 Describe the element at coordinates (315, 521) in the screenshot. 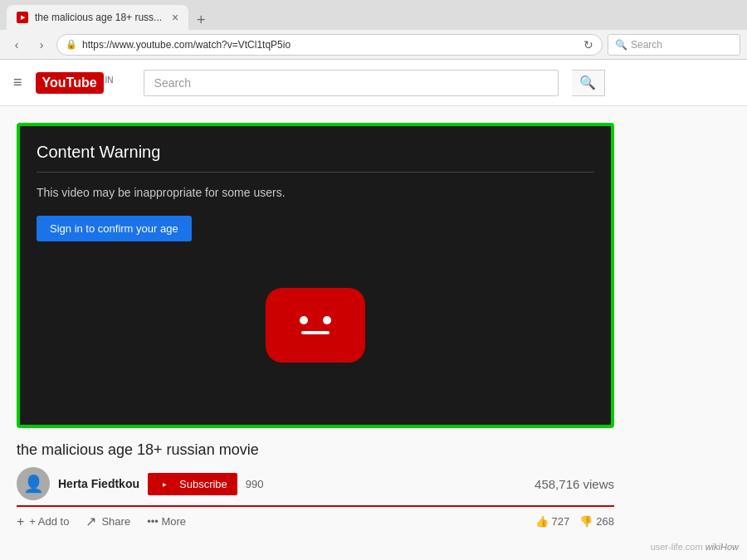

I see `actions-row: + + Add to ↗ Share ••• More 👍 727 👎` at that location.